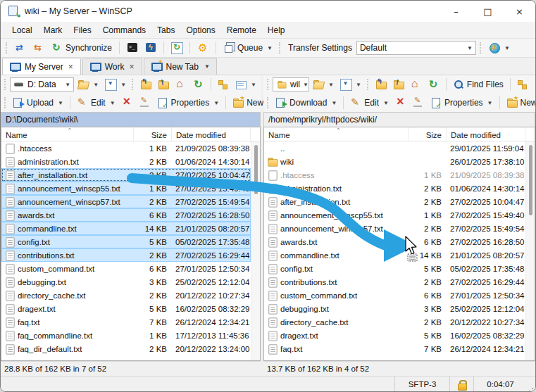  Describe the element at coordinates (418, 103) in the screenshot. I see `remote-rename-button` at that location.